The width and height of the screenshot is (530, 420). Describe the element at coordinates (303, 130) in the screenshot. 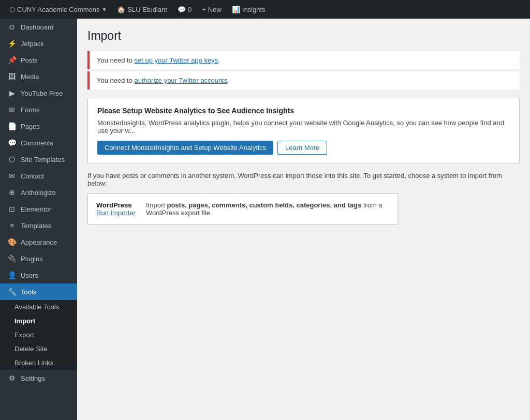

I see `analytics-setup-box: Please Setup Website Analytics to See Au…` at that location.